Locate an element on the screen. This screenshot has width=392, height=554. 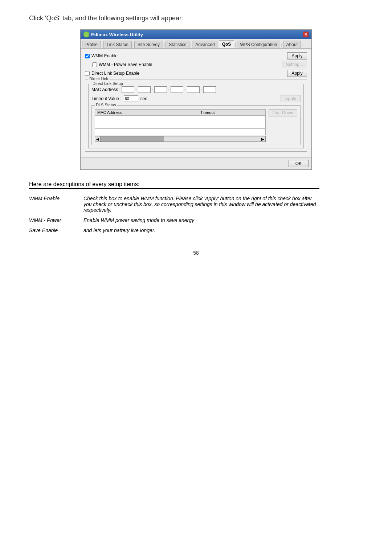
dls-table-container: MAC Address Timeout is located at coordinates (180, 126).